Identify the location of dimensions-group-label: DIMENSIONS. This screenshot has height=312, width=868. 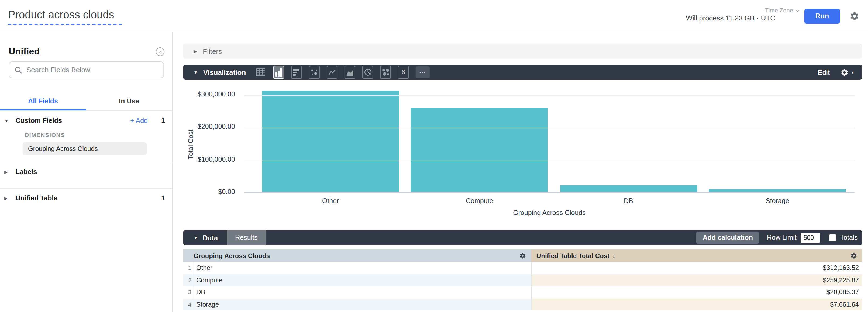
(98, 135).